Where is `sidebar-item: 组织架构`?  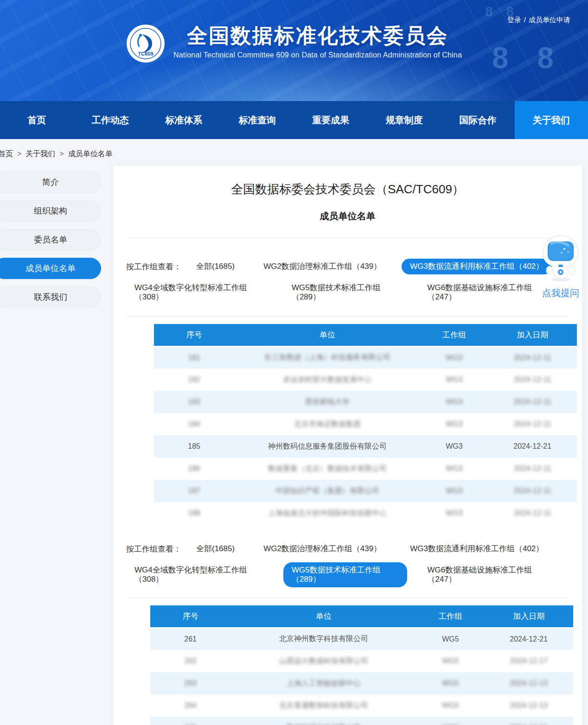
sidebar-item: 组织架构 is located at coordinates (51, 211).